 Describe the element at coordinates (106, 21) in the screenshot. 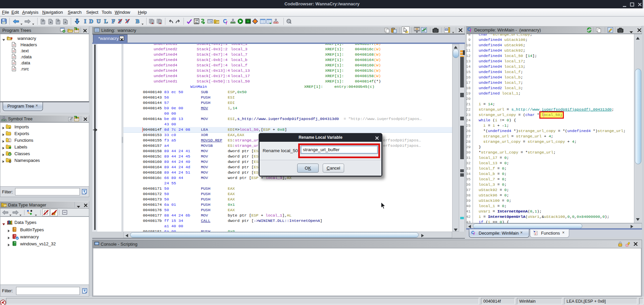

I see `svg-text: L` at that location.